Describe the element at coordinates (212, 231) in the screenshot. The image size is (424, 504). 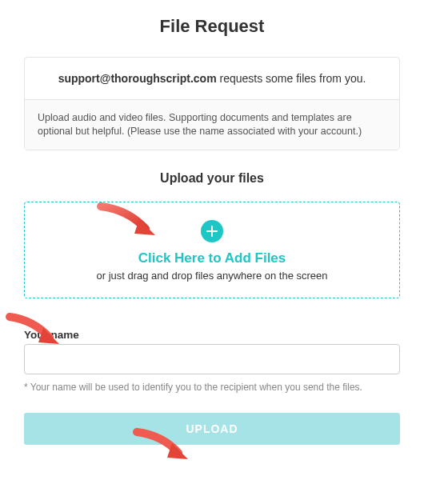
I see `plus-icon` at that location.